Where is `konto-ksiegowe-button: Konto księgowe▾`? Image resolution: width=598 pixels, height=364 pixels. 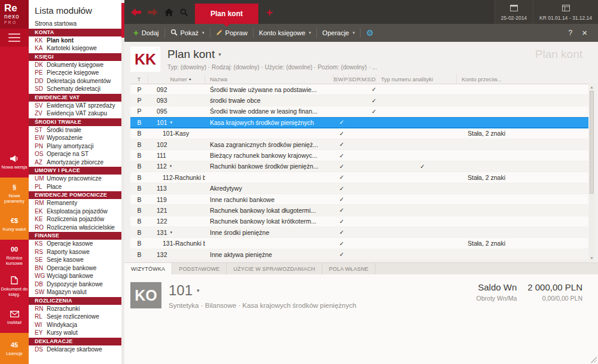
konto-ksiegowe-button: Konto księgowe▾ is located at coordinates (285, 33).